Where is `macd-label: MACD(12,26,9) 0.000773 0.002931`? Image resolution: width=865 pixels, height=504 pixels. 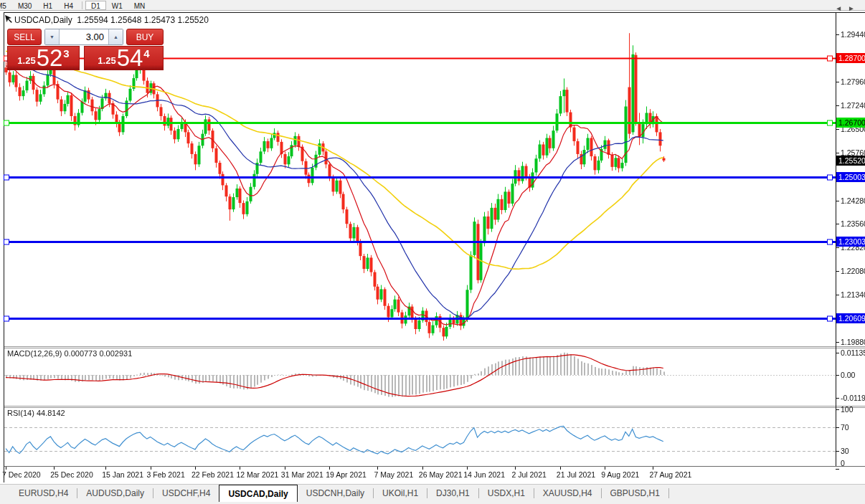
macd-label: MACD(12,26,9) 0.000773 0.002931 is located at coordinates (70, 353).